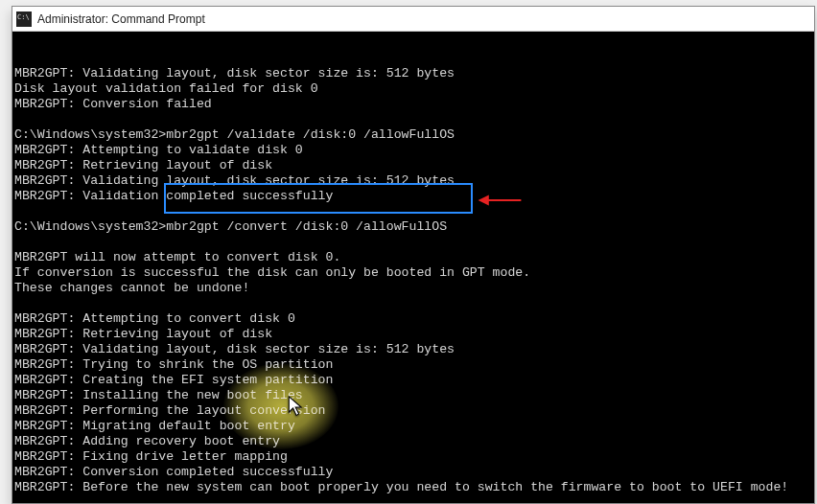  What do you see at coordinates (413, 365) in the screenshot?
I see `terminal-line: MBR2GPT: Trying to shrink the OS partiti…` at bounding box center [413, 365].